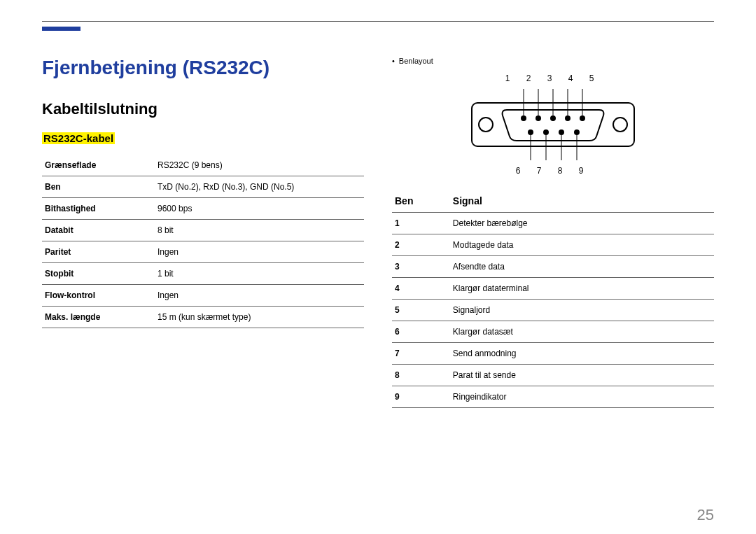 The width and height of the screenshot is (756, 534). Describe the element at coordinates (203, 209) in the screenshot. I see `table-row: Bithastighed9600 bps` at that location.